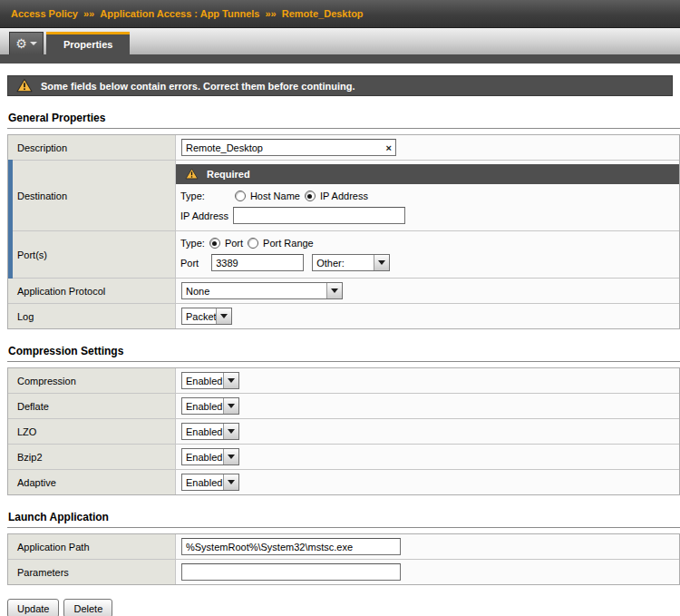  Describe the element at coordinates (34, 44) in the screenshot. I see `chevron-down-icon` at that location.